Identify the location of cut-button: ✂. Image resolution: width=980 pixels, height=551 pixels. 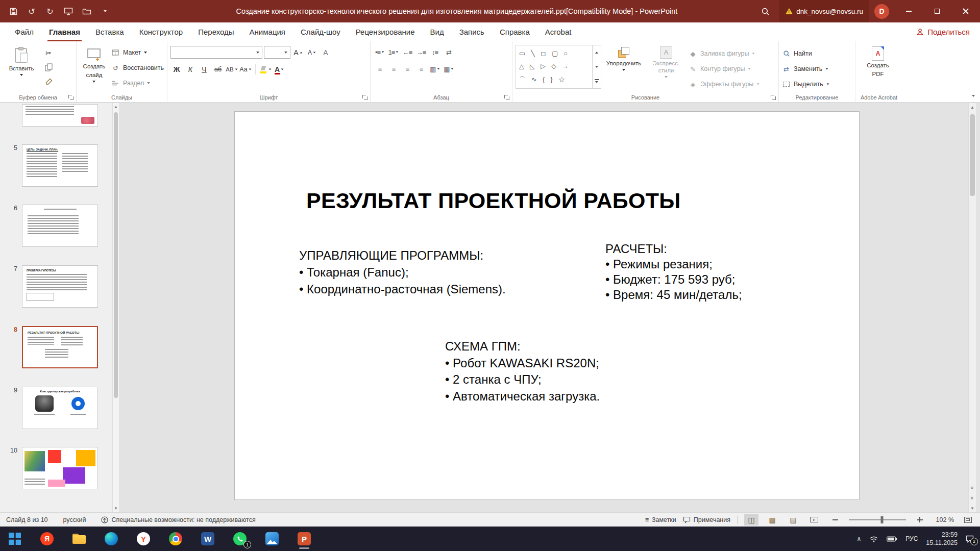
(48, 53).